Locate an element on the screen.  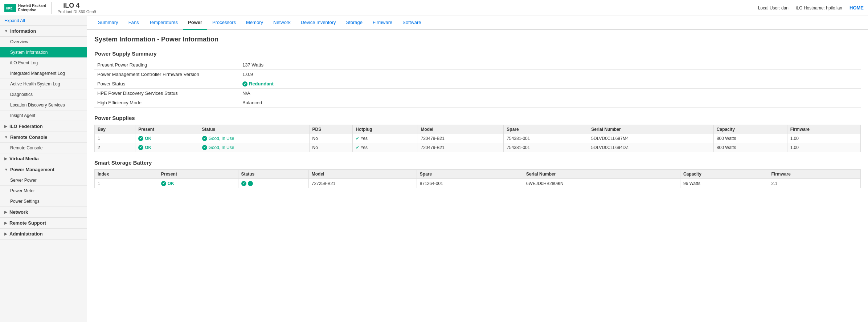
tab-firmware: Firmware is located at coordinates (382, 23).